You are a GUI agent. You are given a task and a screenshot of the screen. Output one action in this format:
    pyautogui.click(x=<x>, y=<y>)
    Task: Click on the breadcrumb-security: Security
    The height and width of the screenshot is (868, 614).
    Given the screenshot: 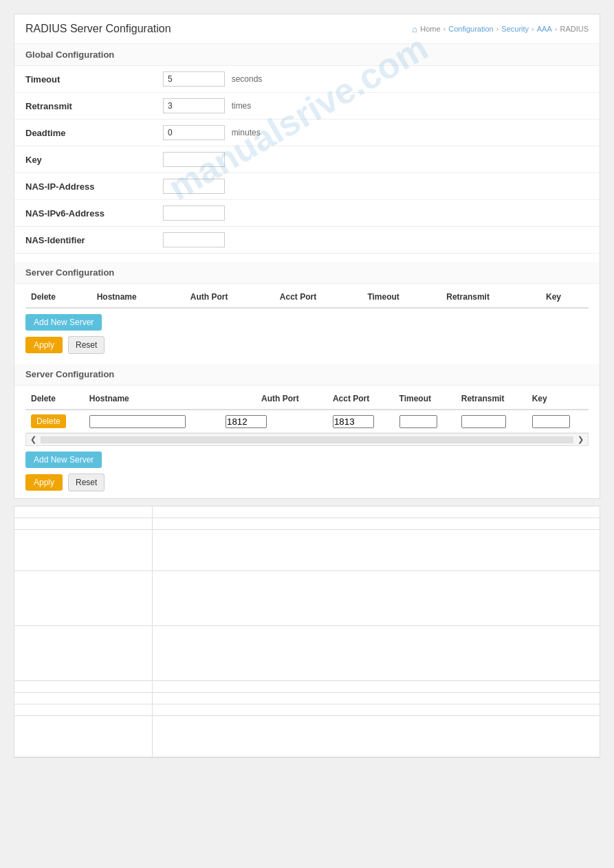 What is the action you would take?
    pyautogui.click(x=515, y=29)
    